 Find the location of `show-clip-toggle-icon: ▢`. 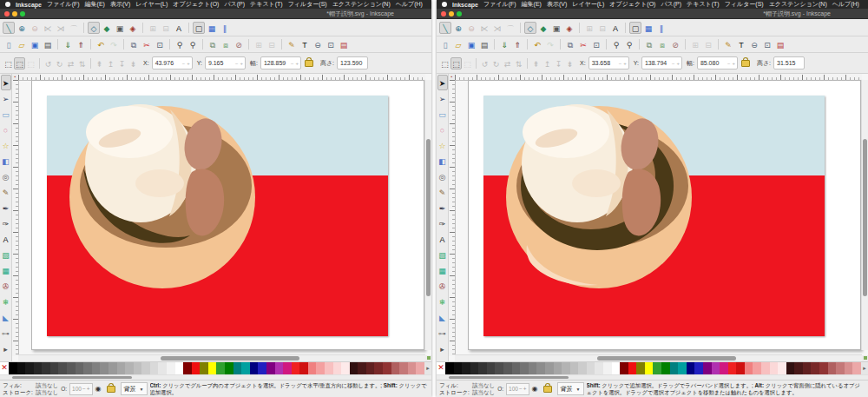

show-clip-toggle-icon: ▢ is located at coordinates (635, 28).